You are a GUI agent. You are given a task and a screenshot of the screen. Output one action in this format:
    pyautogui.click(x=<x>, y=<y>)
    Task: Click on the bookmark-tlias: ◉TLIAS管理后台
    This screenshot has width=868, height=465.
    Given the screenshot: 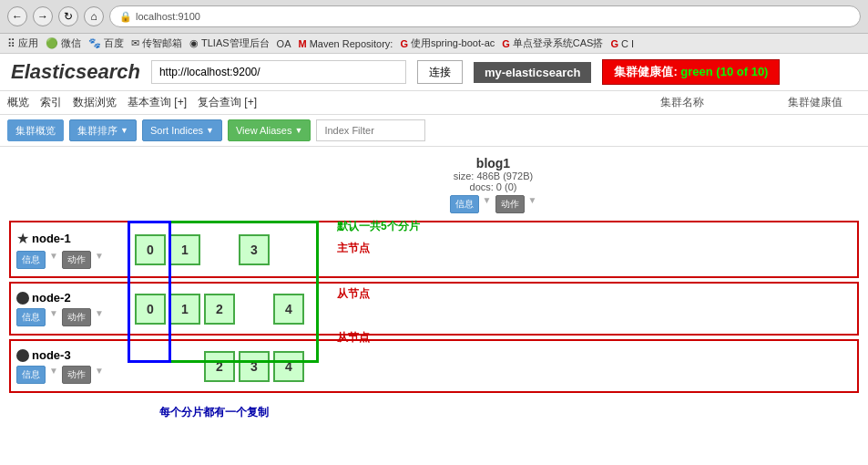 What is the action you would take?
    pyautogui.click(x=230, y=44)
    